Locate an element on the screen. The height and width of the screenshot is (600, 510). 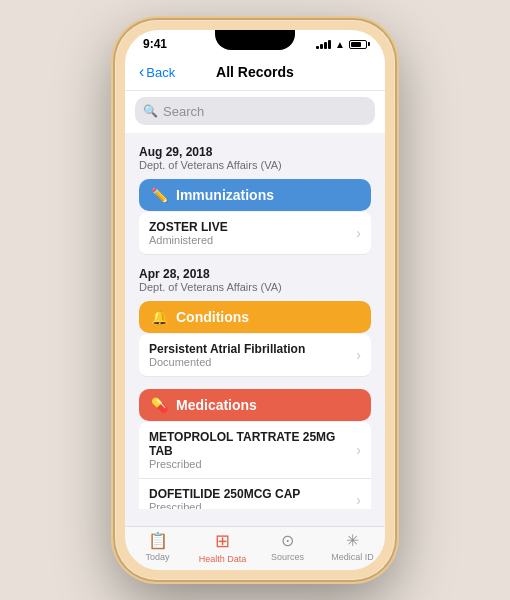
immunizations-banner: ✏️ Immunizations is located at coordinates (255, 195).